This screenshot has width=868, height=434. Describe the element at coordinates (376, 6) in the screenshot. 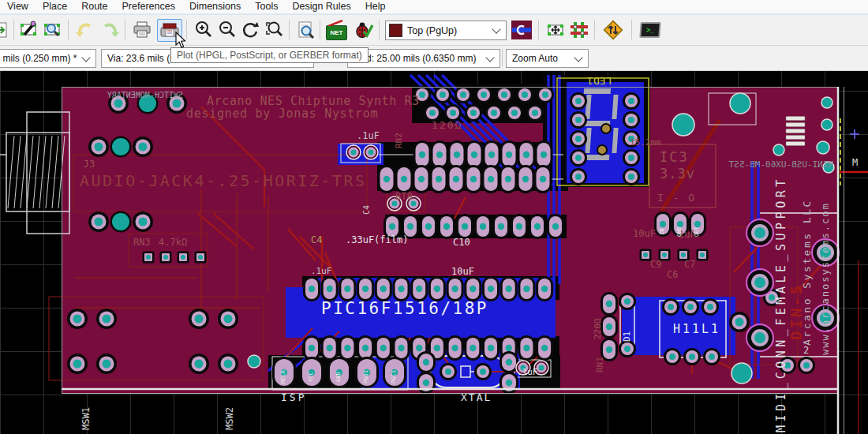

I see `menu-item-help: Help` at that location.